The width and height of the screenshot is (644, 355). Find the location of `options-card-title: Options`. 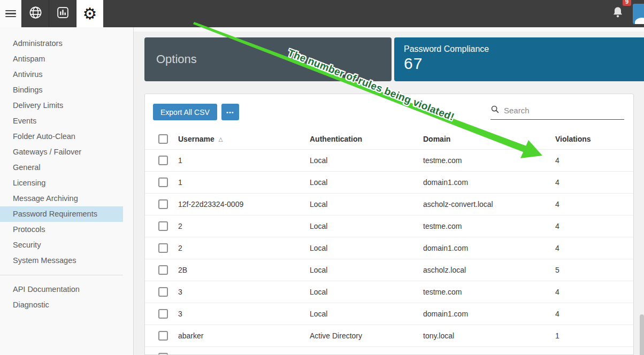

options-card-title: Options is located at coordinates (177, 59).